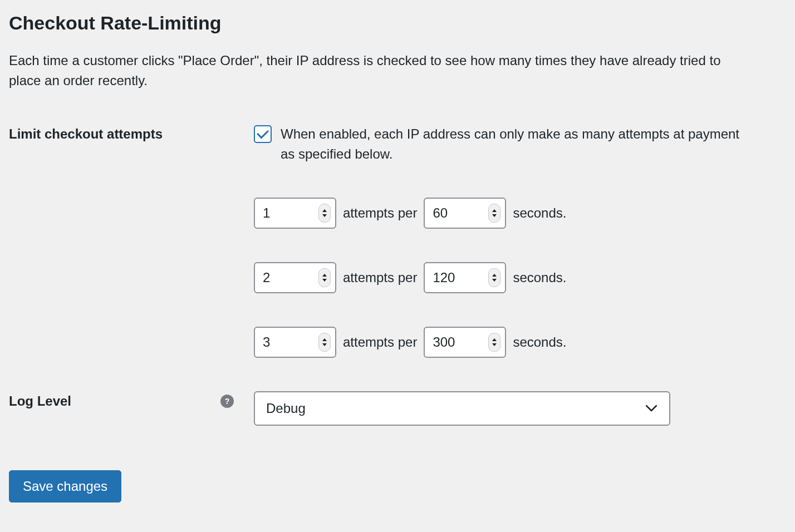  What do you see at coordinates (65, 486) in the screenshot?
I see `save-changes-button: Save changes` at bounding box center [65, 486].